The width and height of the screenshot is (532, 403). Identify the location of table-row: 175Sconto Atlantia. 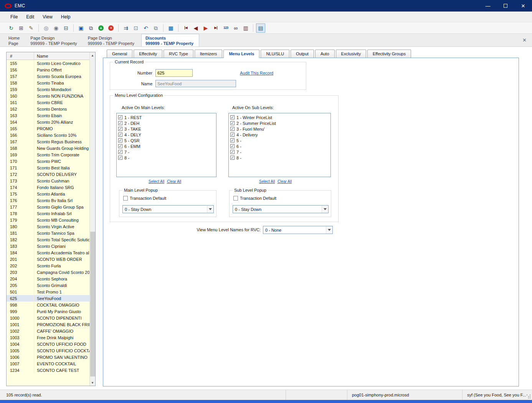
(48, 194).